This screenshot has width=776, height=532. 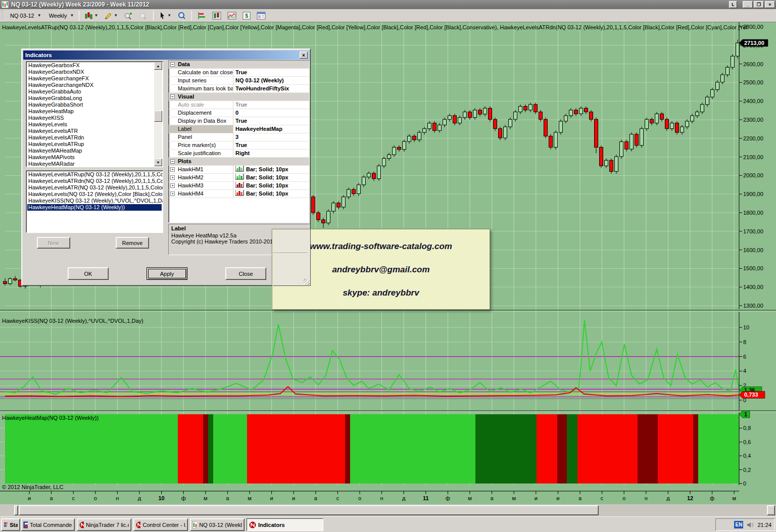 I want to click on toolbar-grip, so click(x=2, y=16).